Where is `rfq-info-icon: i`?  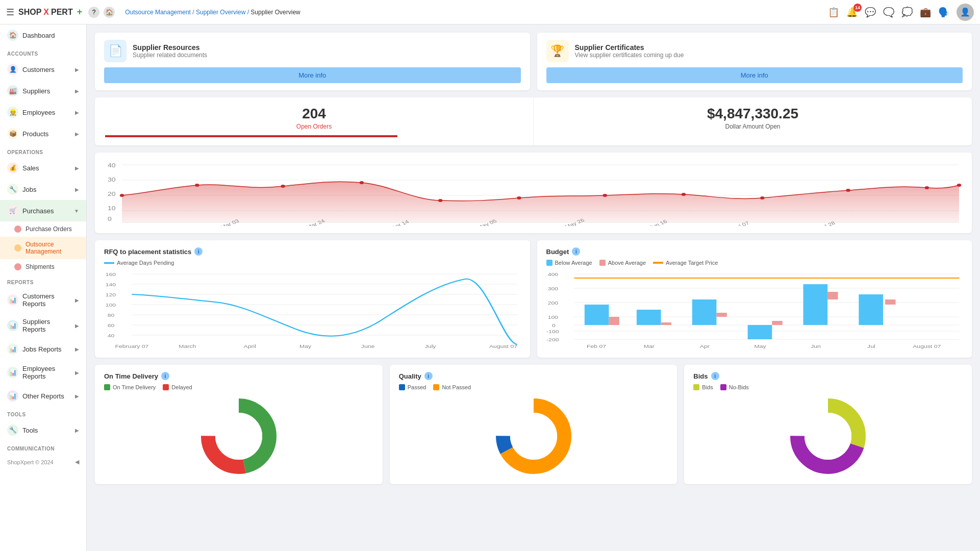
rfq-info-icon: i is located at coordinates (198, 252).